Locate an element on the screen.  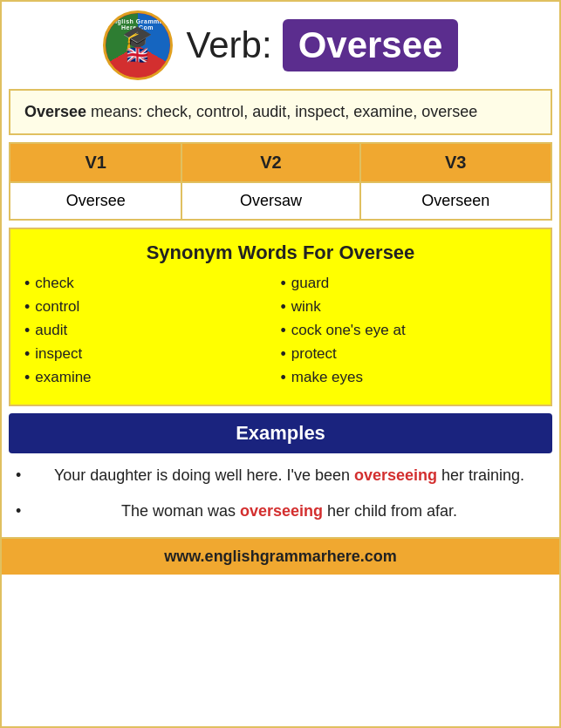
footer: www.englishgrammarhere.com is located at coordinates (281, 556).